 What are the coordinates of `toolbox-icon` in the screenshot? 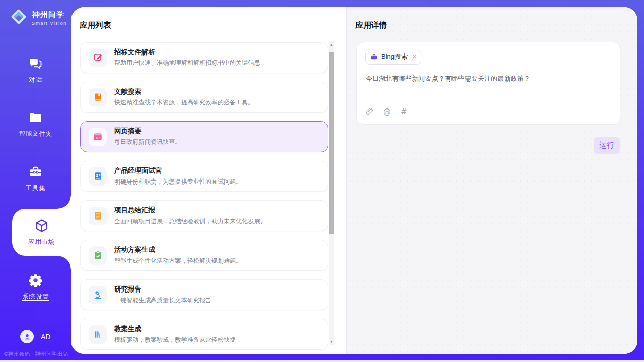 It's located at (35, 172).